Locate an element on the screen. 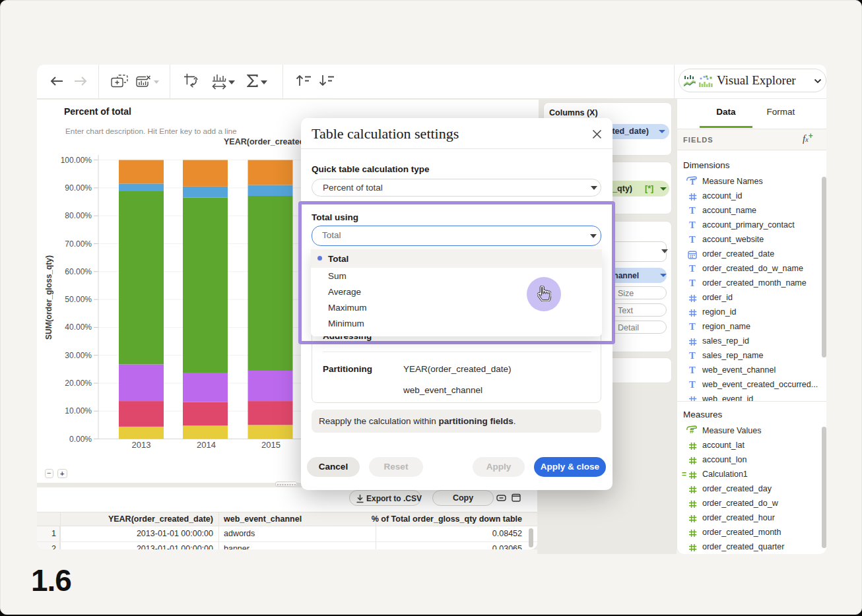 This screenshot has width=862, height=616. svg-text: 100.00% is located at coordinates (77, 160).